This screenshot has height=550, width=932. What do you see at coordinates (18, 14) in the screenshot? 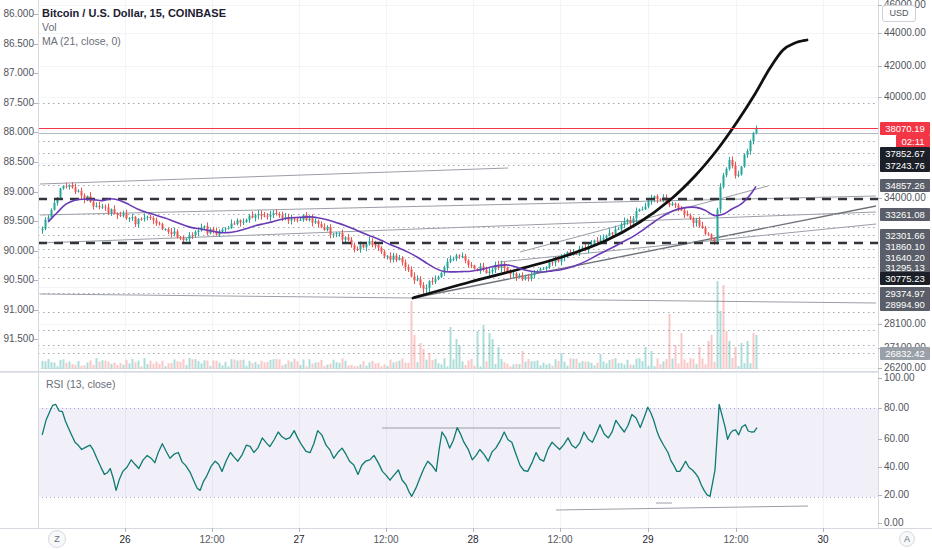
I see `left-axis-tick-label: 86.000` at bounding box center [18, 14].